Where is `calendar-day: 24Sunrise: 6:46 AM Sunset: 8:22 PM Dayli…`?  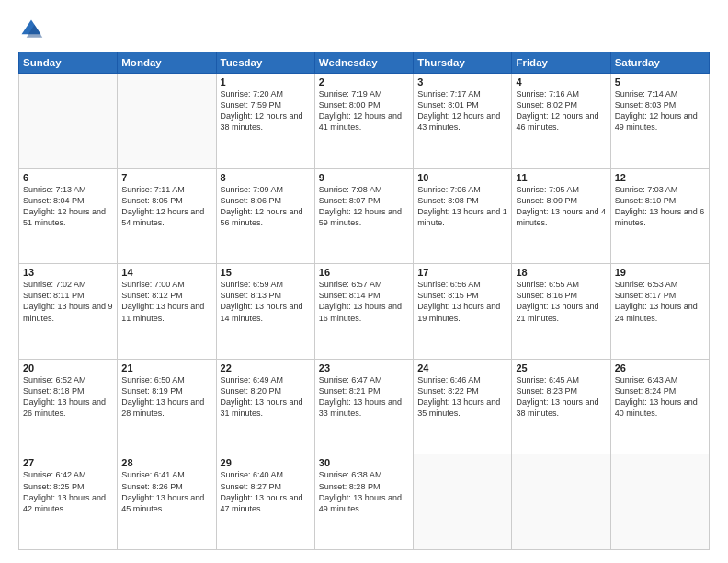
calendar-day: 24Sunrise: 6:46 AM Sunset: 8:22 PM Dayli… is located at coordinates (463, 407).